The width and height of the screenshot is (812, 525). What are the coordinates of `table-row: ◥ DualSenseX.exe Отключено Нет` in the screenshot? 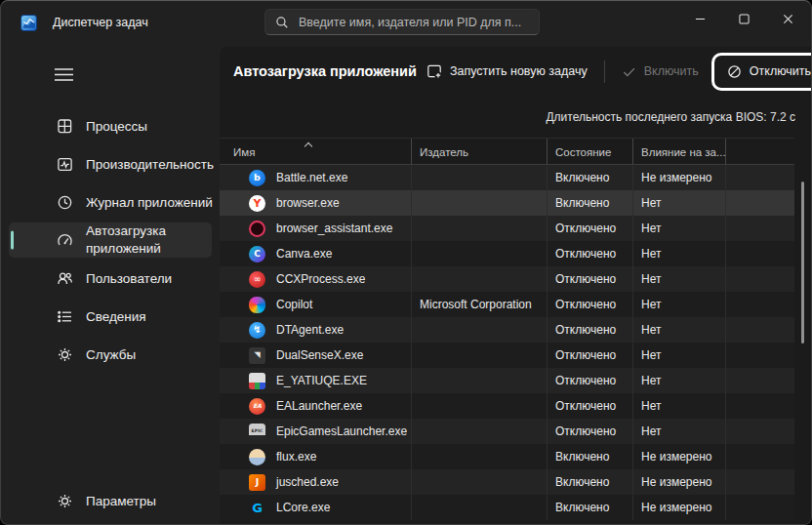 It's located at (508, 355).